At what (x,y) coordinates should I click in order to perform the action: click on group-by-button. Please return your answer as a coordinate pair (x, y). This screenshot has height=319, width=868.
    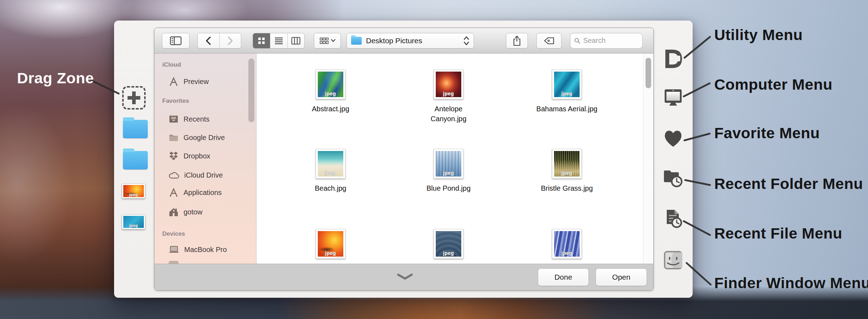
    Looking at the image, I should click on (327, 41).